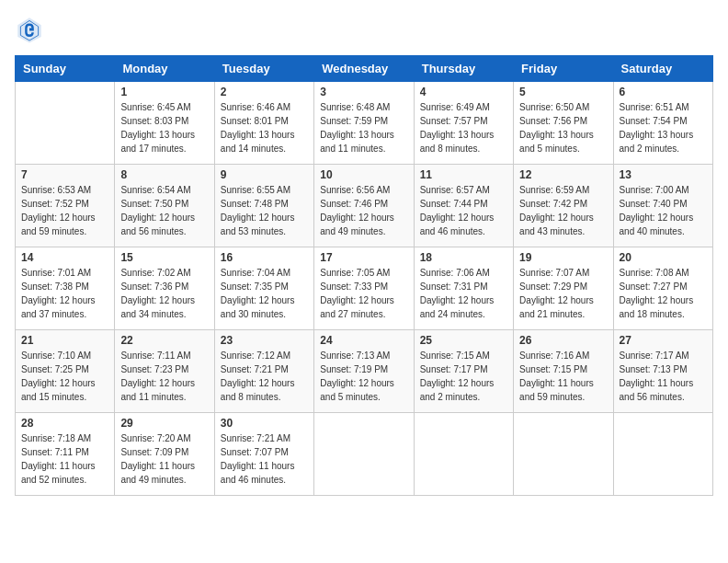 The image size is (728, 563). What do you see at coordinates (463, 69) in the screenshot?
I see `weekday-thursday: Thursday` at bounding box center [463, 69].